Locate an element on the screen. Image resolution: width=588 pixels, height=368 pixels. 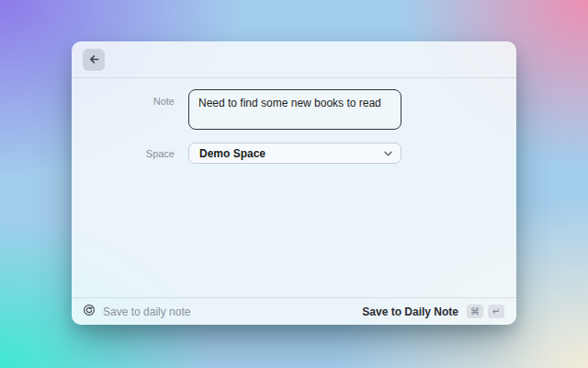
back-arrow-icon is located at coordinates (94, 59).